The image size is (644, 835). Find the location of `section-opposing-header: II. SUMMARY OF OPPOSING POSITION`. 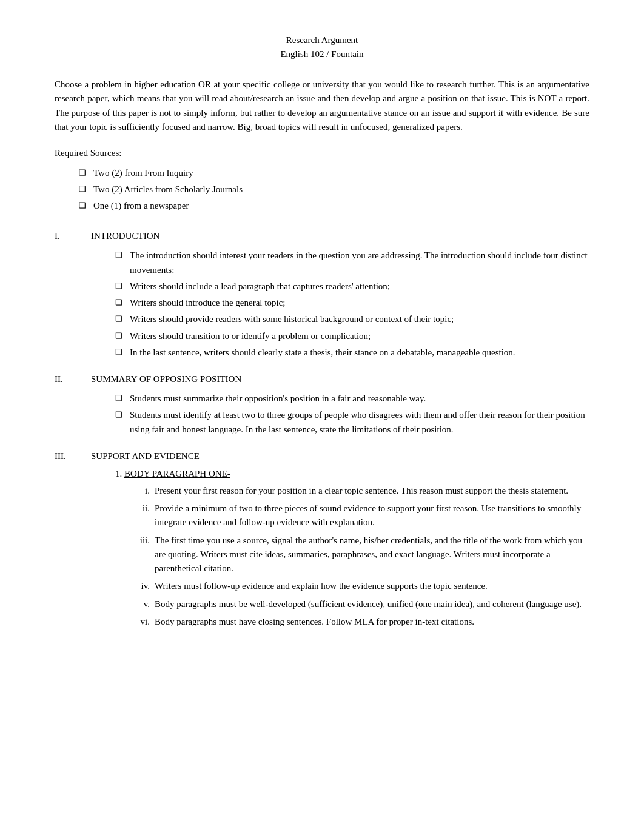

section-opposing-header: II. SUMMARY OF OPPOSING POSITION is located at coordinates (322, 380).